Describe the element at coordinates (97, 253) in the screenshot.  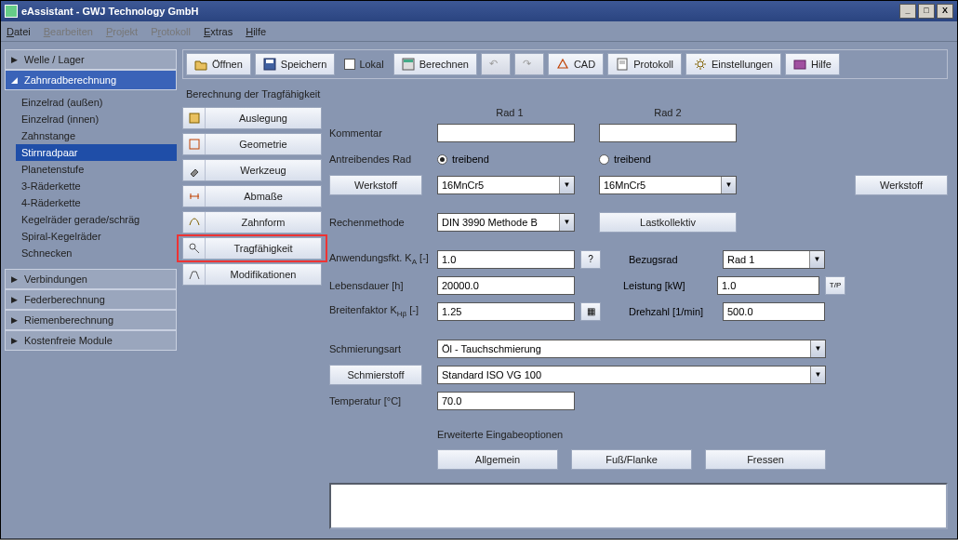
I see `sidebar-item-schnecken: Schnecken` at that location.